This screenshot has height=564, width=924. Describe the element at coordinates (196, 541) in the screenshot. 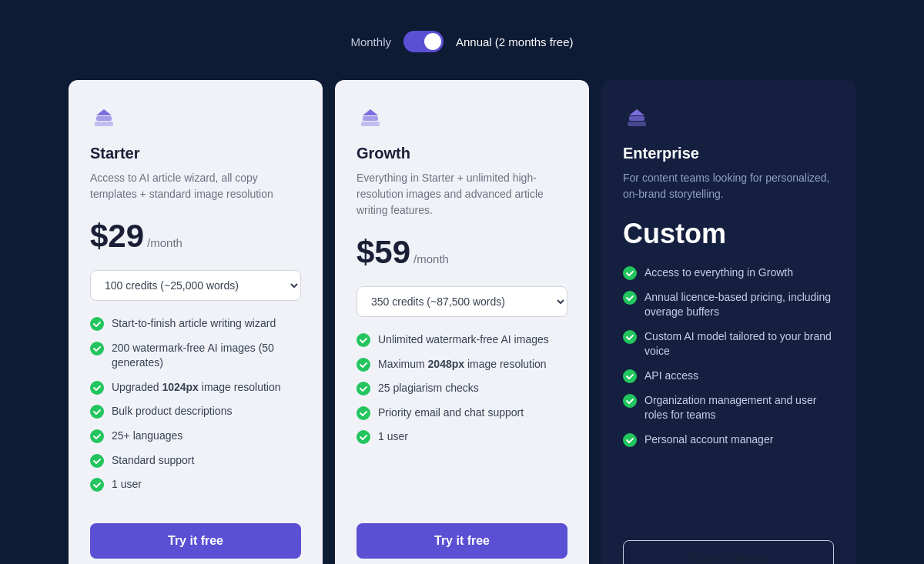

I see `starter-cta-button: Try it free` at that location.